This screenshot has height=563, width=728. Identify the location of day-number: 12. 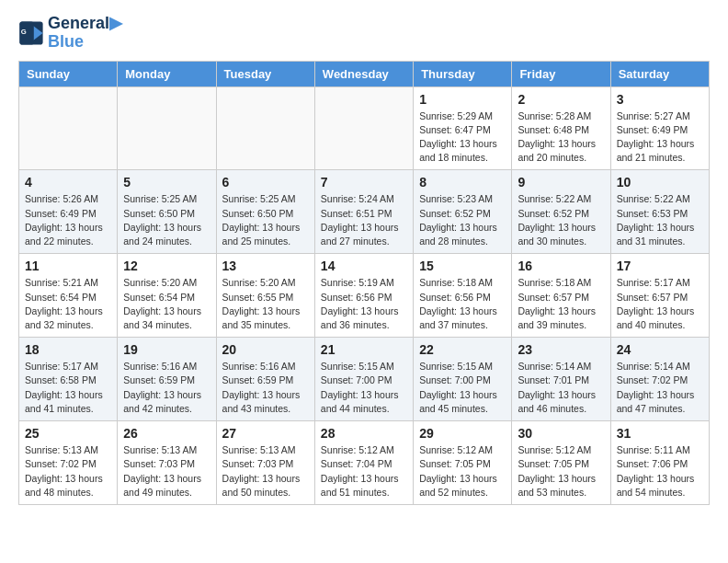
(166, 266).